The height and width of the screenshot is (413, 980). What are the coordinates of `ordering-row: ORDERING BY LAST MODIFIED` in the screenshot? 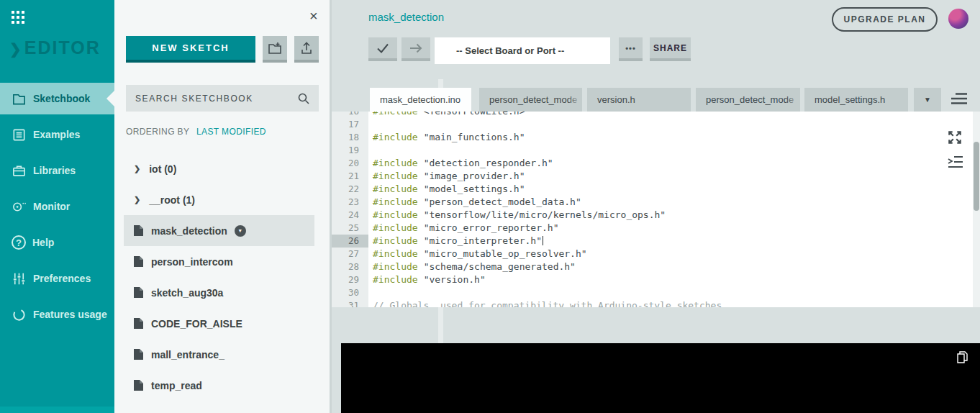 It's located at (196, 132).